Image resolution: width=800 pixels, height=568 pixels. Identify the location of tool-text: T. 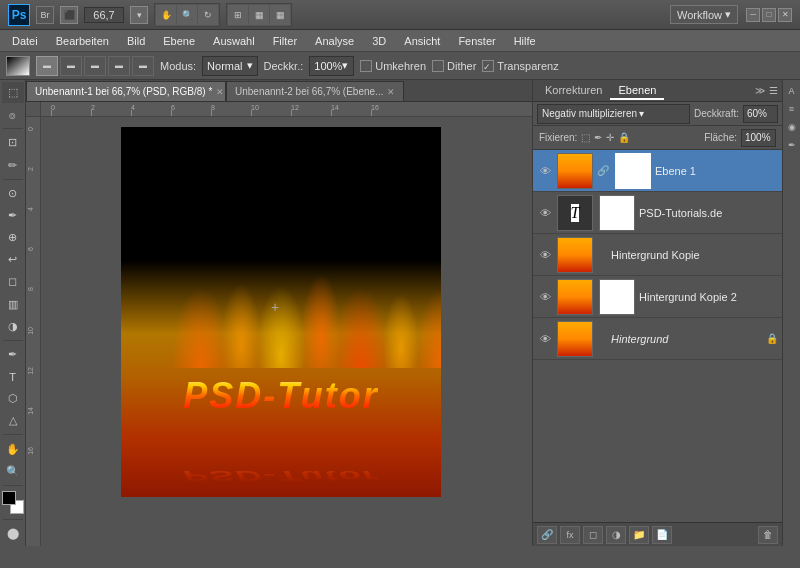
(13, 376).